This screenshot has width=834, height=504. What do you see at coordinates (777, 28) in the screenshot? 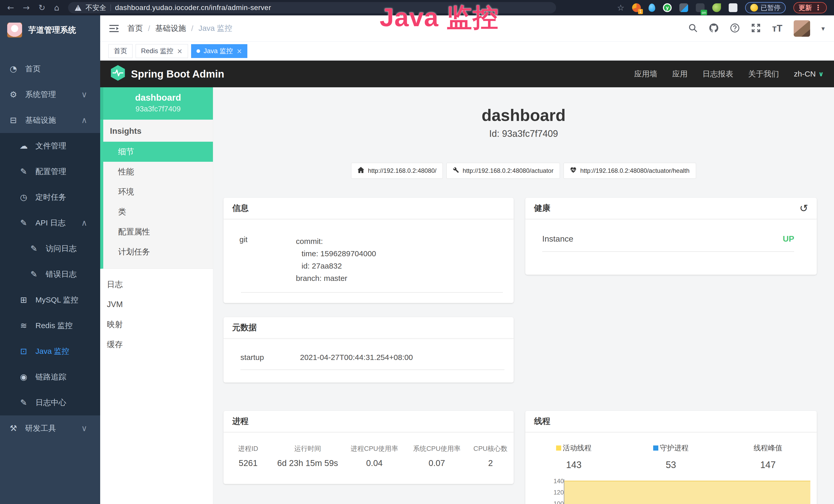
I see `font-size-icon: ᴛT` at bounding box center [777, 28].